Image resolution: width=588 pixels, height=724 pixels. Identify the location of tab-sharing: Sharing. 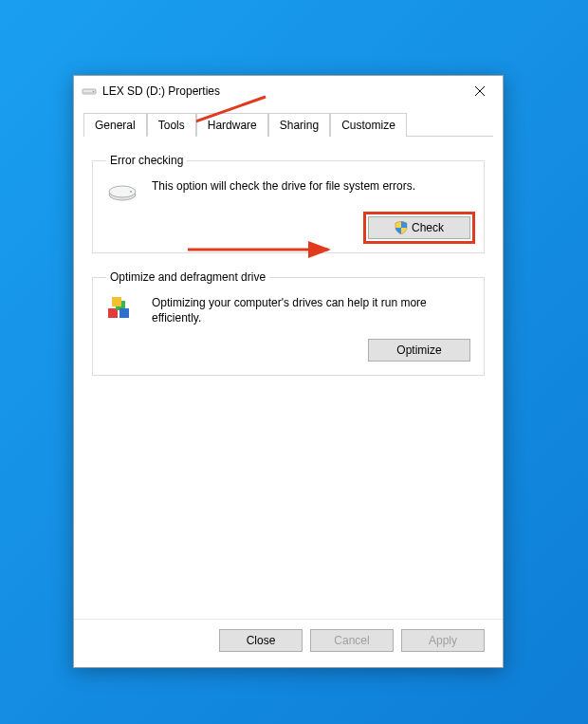
(300, 125).